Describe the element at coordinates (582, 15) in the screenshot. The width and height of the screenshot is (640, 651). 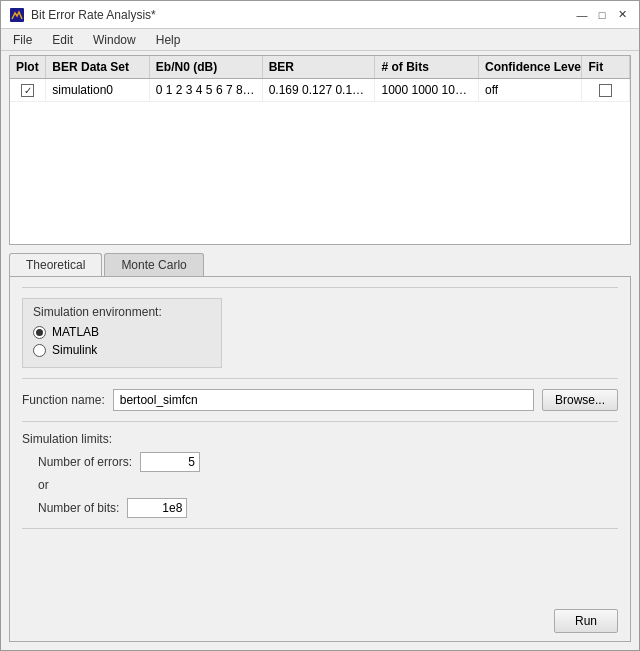
I see `minimize-button: —` at that location.